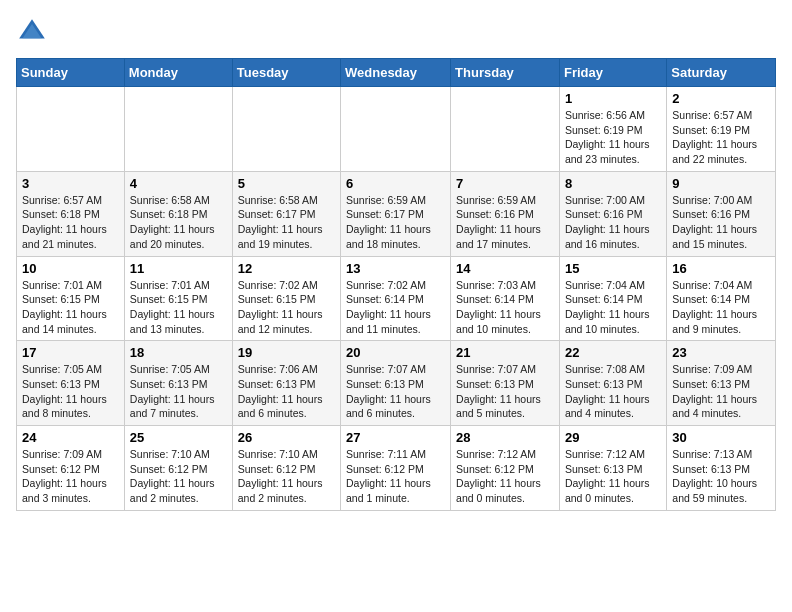 Image resolution: width=792 pixels, height=612 pixels. I want to click on day-info: Sunrise: 6:56 AM Sunset: 6:19 PM Dayligh…, so click(613, 138).